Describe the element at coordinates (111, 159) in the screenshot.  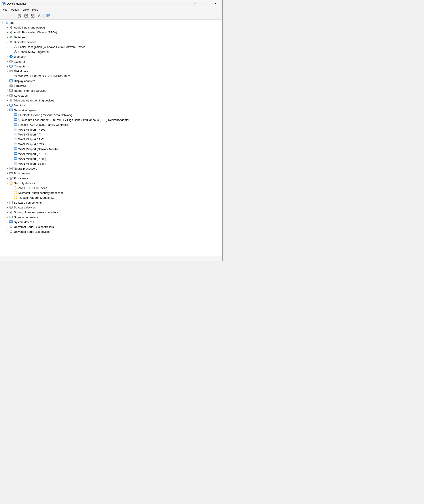
I see `tree-item-wan-pptp: WAN Miniport (PPTP)` at that location.